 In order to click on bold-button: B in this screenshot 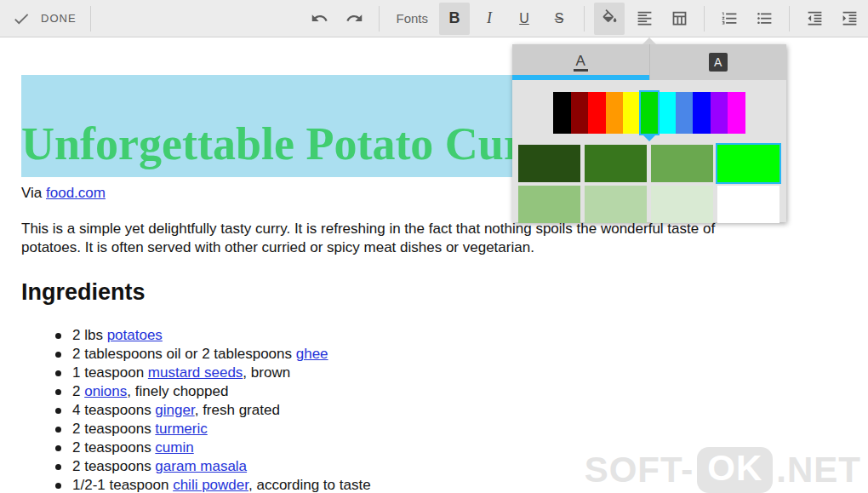, I will do `click(454, 19)`.